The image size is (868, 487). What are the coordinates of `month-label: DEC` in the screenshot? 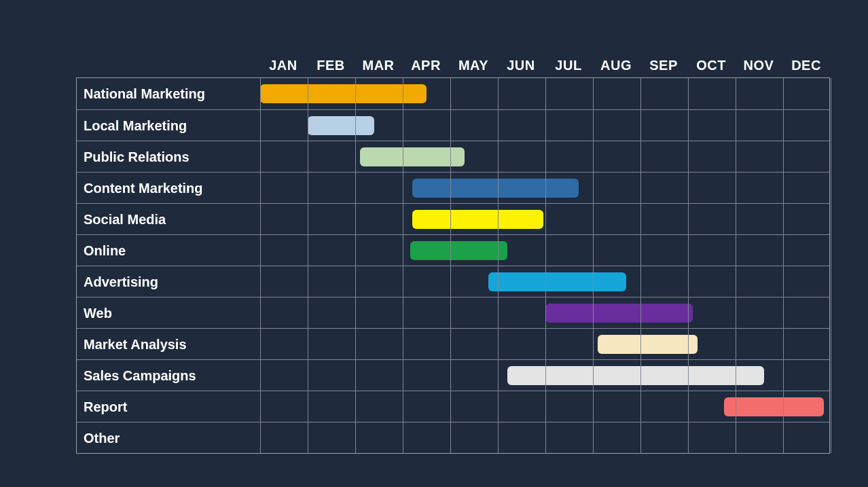 It's located at (806, 65).